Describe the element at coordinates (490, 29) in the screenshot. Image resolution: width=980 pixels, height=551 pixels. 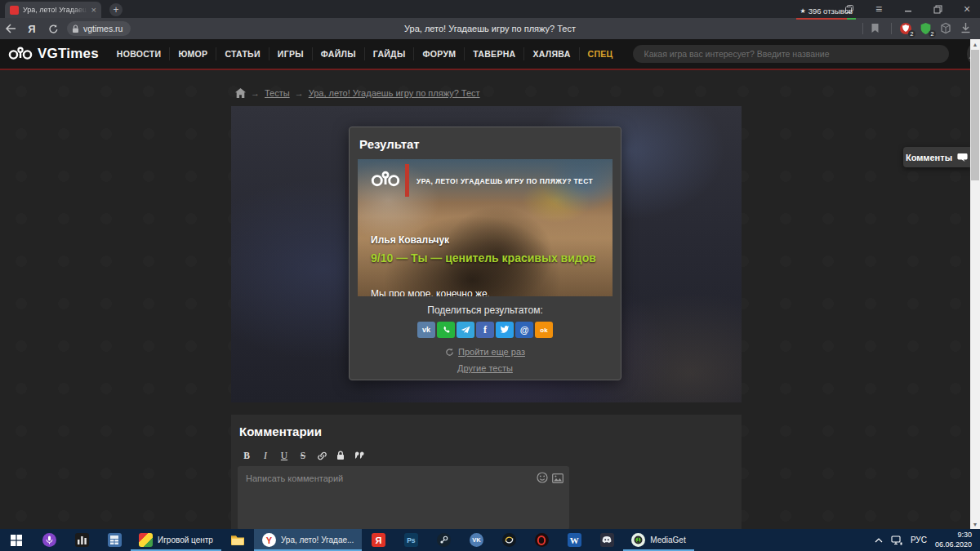
I see `browser-toolbar: Я vgtimes.ru Ура, лето! Угадаешь игру по…` at that location.